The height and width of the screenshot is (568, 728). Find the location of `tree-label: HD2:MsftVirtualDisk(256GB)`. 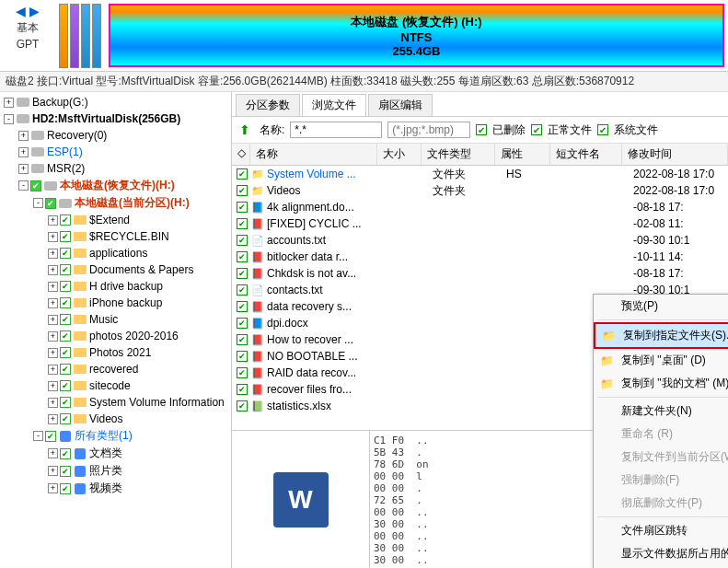

tree-label: HD2:MsftVirtualDisk(256GB) is located at coordinates (107, 119).